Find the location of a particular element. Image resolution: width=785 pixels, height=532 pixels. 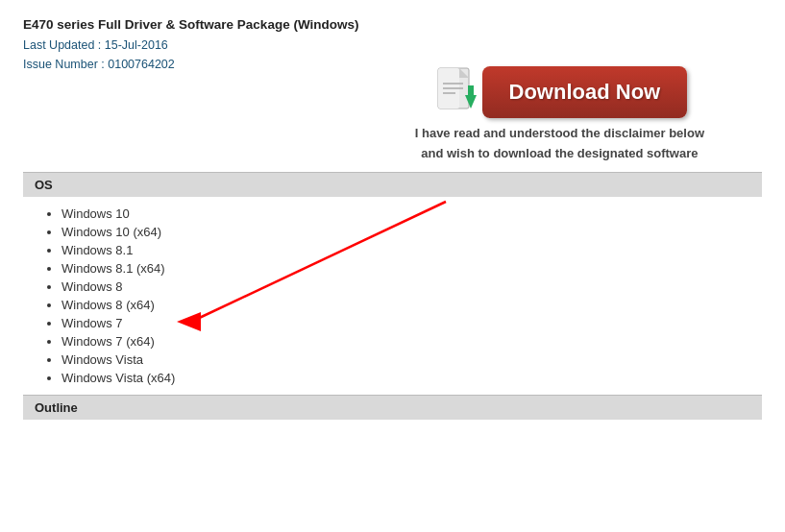

outline-section-header: Outline is located at coordinates (392, 407).